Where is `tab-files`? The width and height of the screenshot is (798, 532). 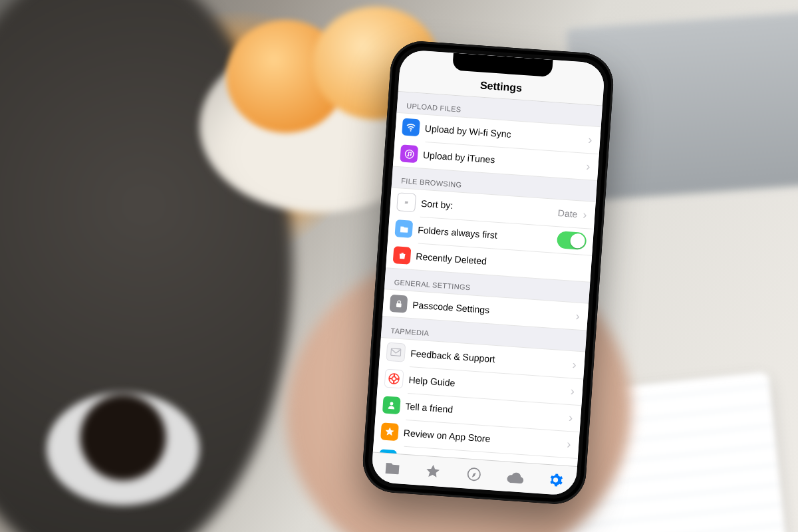
tab-files is located at coordinates (392, 469).